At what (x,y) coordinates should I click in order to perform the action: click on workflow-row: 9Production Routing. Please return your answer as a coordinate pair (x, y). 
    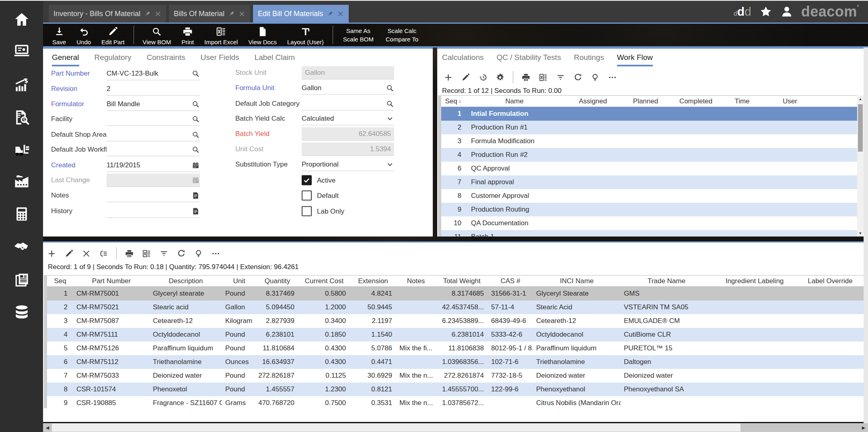
    Looking at the image, I should click on (649, 210).